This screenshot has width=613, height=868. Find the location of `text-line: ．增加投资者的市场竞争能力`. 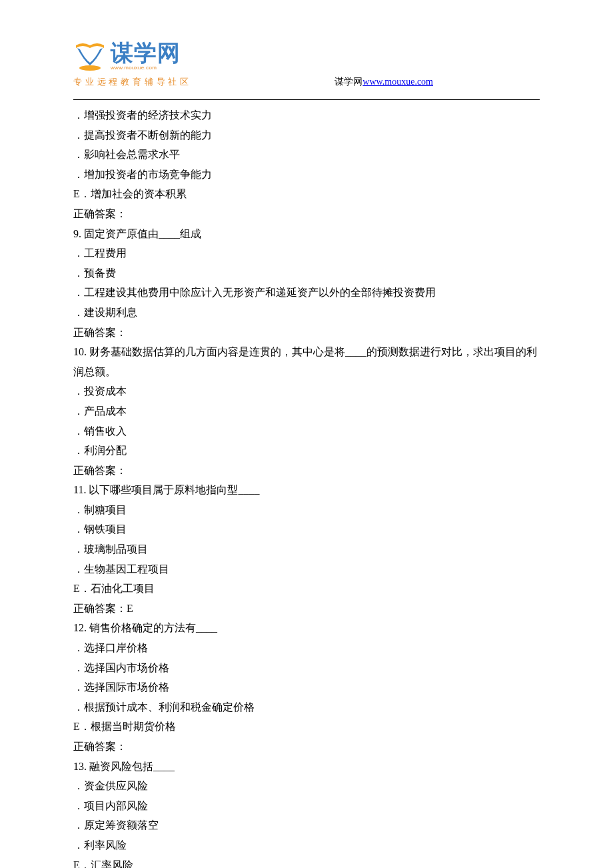

text-line: ．增加投资者的市场竞争能力 is located at coordinates (306, 175).